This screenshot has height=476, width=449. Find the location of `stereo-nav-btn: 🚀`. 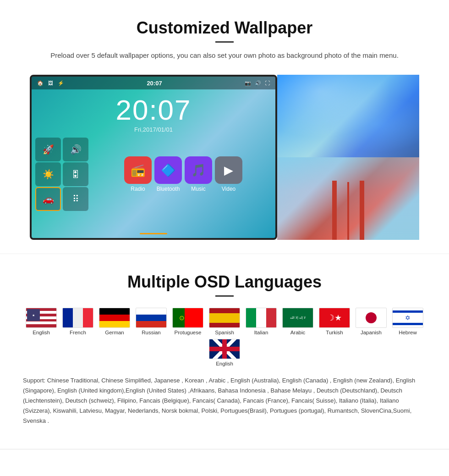

stereo-nav-btn: 🚀 is located at coordinates (48, 149).